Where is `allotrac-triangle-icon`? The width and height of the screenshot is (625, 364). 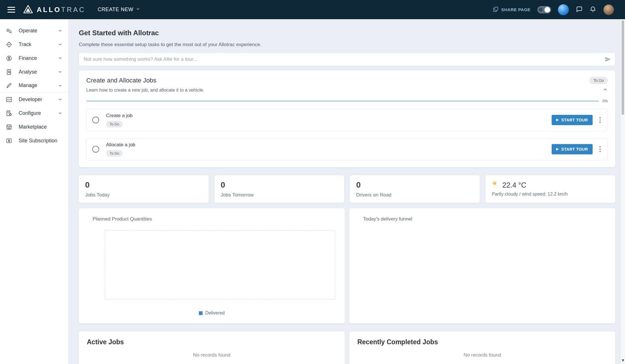
allotrac-triangle-icon is located at coordinates (28, 10).